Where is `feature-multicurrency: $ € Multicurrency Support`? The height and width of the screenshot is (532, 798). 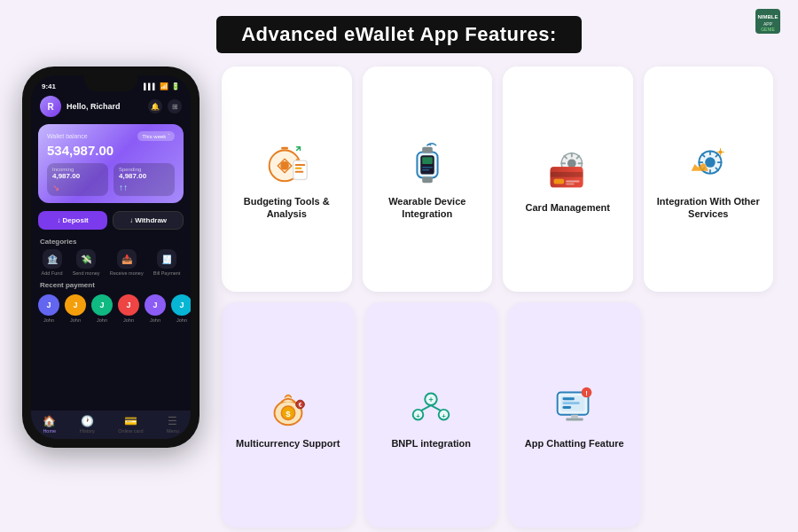 feature-multicurrency: $ € Multicurrency Support is located at coordinates (288, 415).